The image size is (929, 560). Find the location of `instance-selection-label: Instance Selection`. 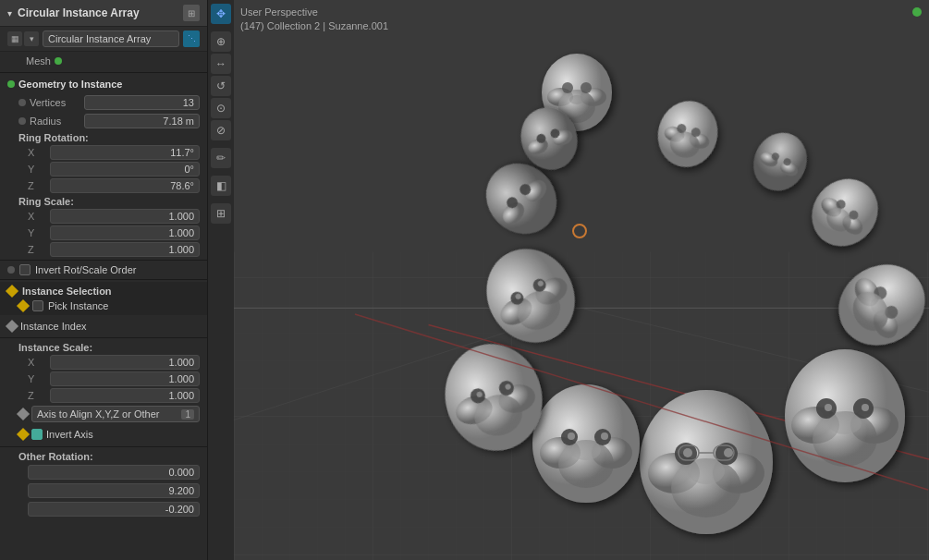

instance-selection-label: Instance Selection is located at coordinates (67, 291).